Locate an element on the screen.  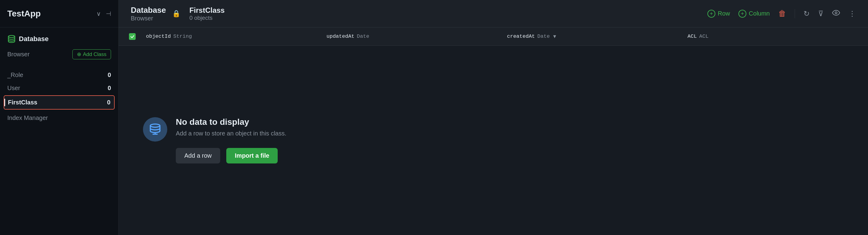
topbar-class: FirstClass 0 objects is located at coordinates (207, 13).